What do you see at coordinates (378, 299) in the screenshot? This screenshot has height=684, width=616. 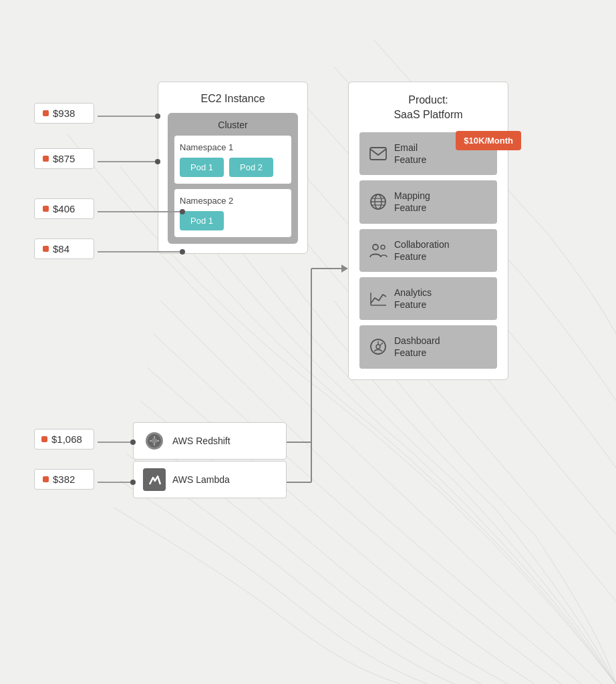 I see `chart-icon` at bounding box center [378, 299].